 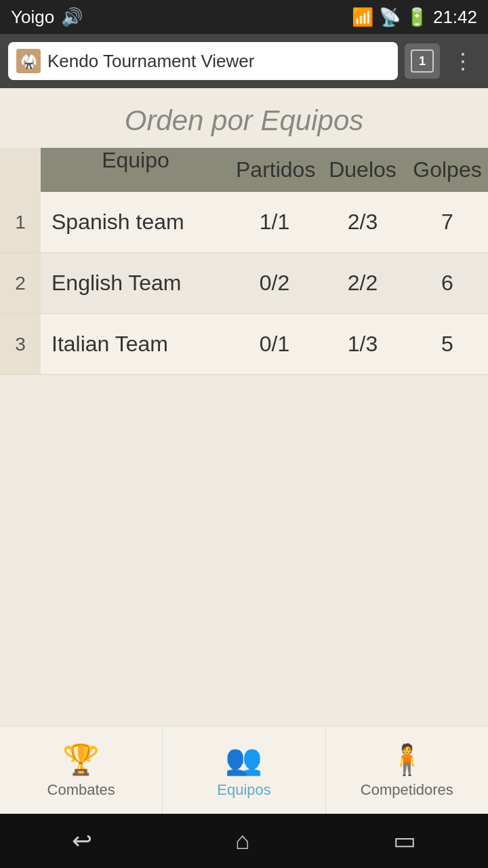 What do you see at coordinates (363, 18) in the screenshot?
I see `wifi-icon: 📶` at bounding box center [363, 18].